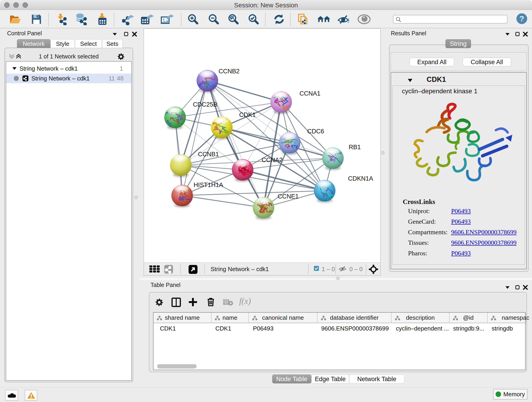  Describe the element at coordinates (247, 115) in the screenshot. I see `svg-text: CDK1` at that location.